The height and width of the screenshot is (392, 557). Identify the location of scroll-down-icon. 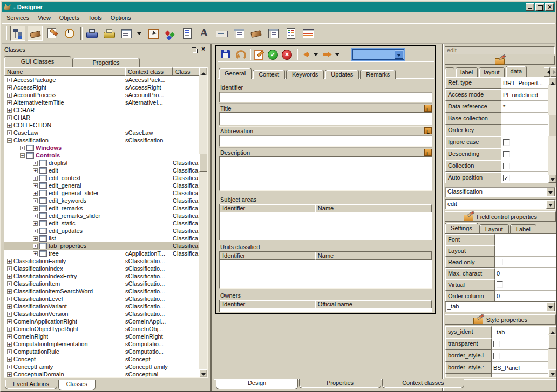
(553, 179).